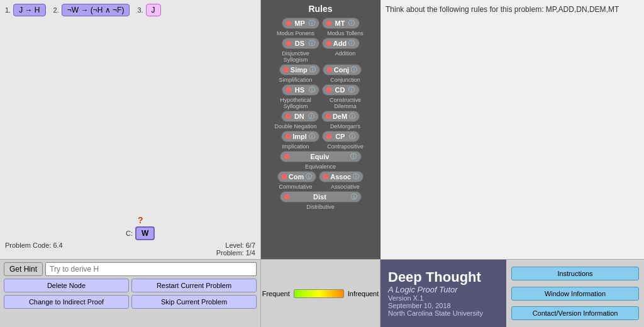  I want to click on dn-name: DN, so click(299, 116).